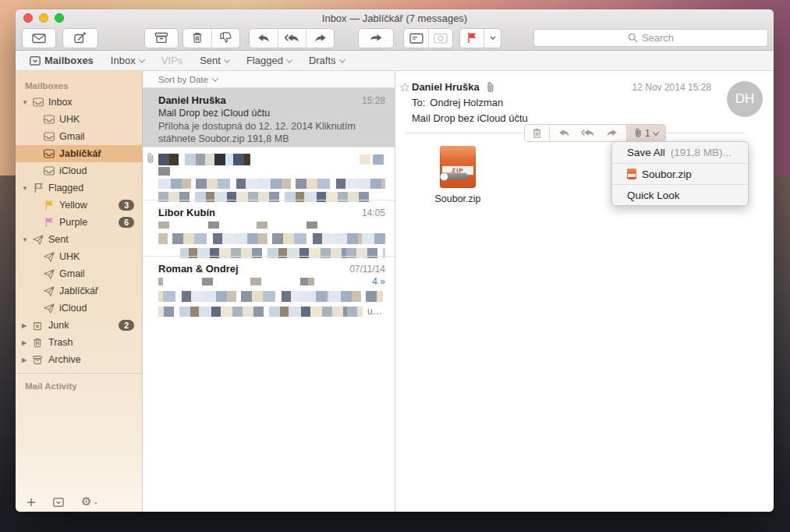 This screenshot has height=532, width=790. I want to click on message-row-roman: Roman & Ondrej07/11/14 4 » u…, so click(268, 284).